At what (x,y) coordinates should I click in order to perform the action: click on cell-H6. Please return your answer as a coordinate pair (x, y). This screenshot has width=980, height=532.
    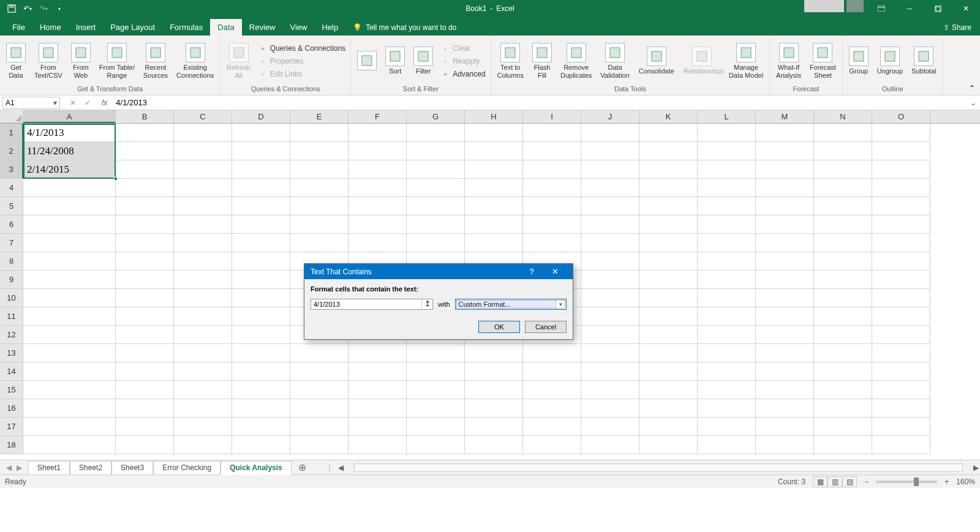
    Looking at the image, I should click on (494, 225).